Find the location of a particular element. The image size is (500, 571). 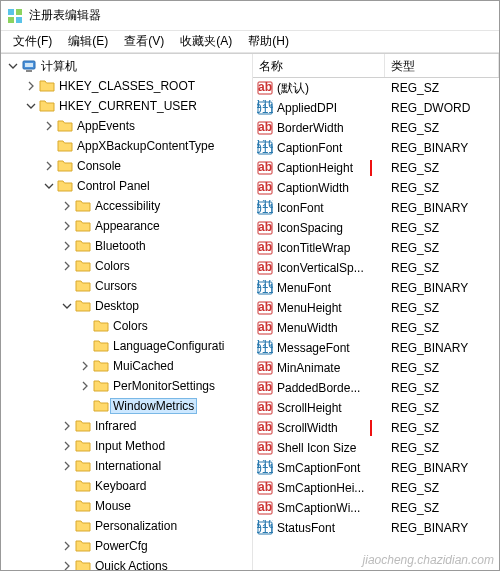

list-row: MenuHeightREG_SZ is located at coordinates (376, 308).